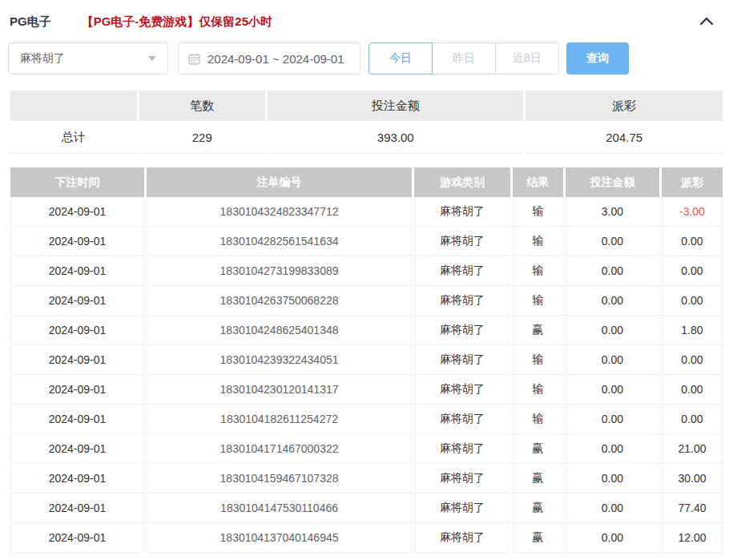 The height and width of the screenshot is (560, 733). What do you see at coordinates (279, 212) in the screenshot?
I see `cell-bet-number: 1830104324823347712` at bounding box center [279, 212].